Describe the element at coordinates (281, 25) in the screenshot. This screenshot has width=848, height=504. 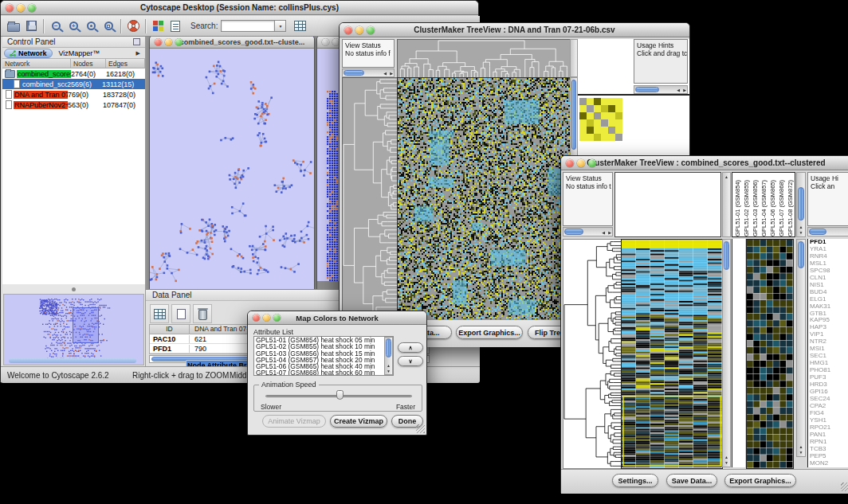
I see `search-dropdown-button: ▼` at that location.